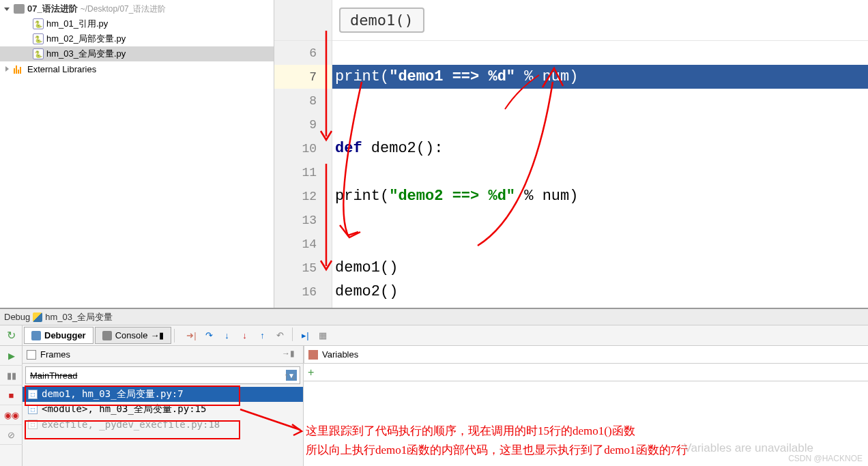  Describe the element at coordinates (471, 431) in the screenshot. I see `annotation-text-1: 这里跟踪到了代码执行的顺序，现在调用的时15行的demo1()函数` at that location.